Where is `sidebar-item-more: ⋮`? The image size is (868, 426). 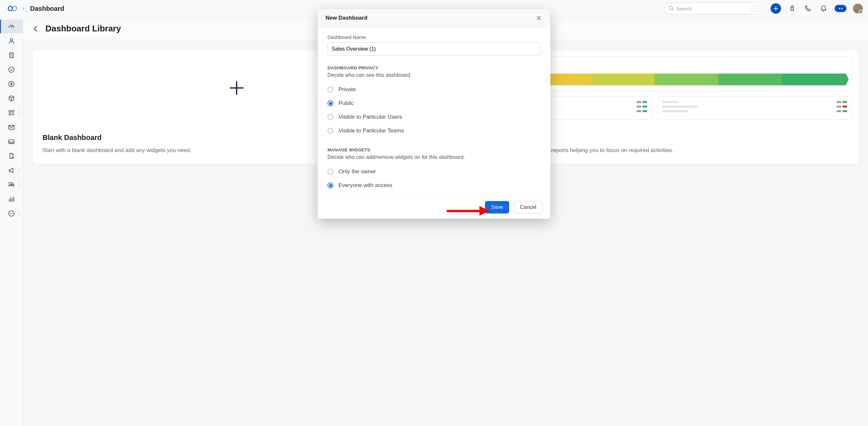 sidebar-item-more: ⋮ is located at coordinates (11, 214).